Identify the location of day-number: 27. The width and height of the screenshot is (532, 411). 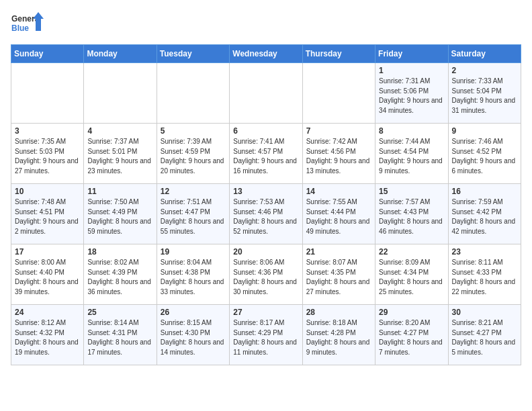
(266, 312).